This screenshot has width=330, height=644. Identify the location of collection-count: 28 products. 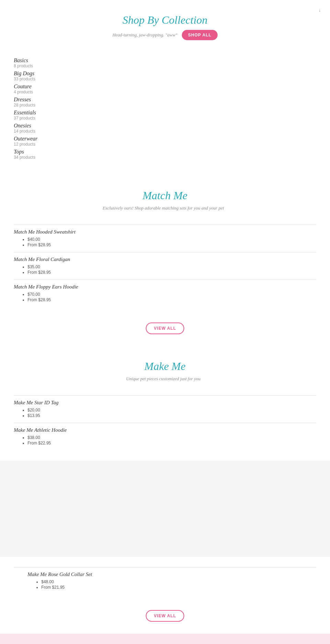
(165, 105).